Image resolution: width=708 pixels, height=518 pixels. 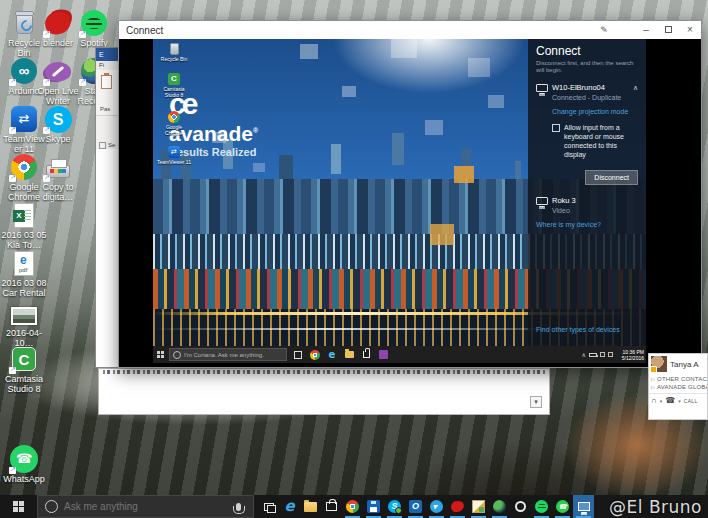 I want to click on app-tile-icon, so click(x=383, y=355).